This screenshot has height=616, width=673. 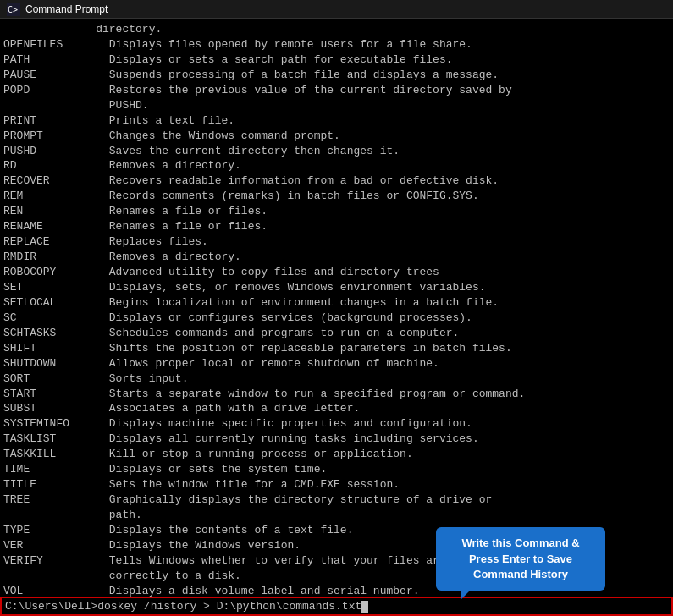 What do you see at coordinates (337, 30) in the screenshot?
I see `term-line-dir: directory.` at bounding box center [337, 30].